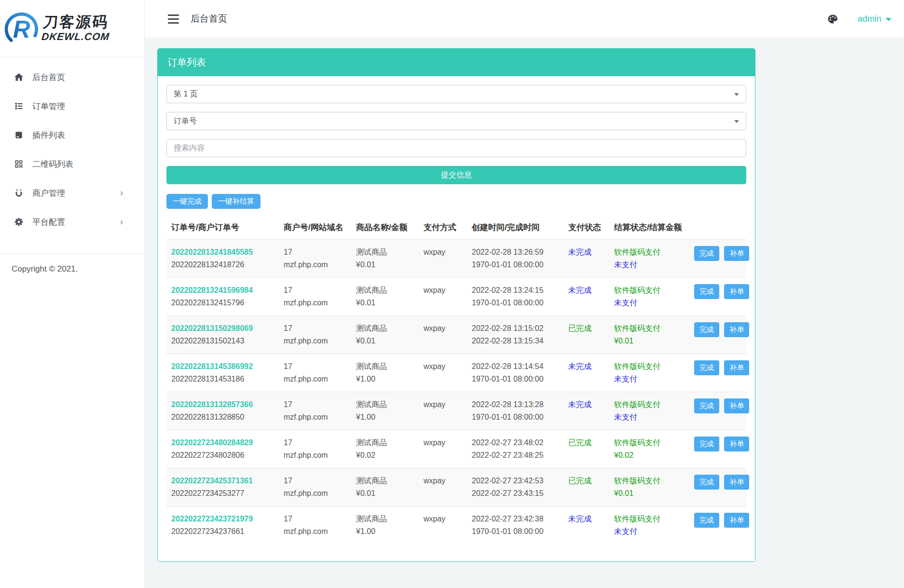 Image resolution: width=904 pixels, height=588 pixels. I want to click on order-number-link: 2022022723423721979, so click(212, 519).